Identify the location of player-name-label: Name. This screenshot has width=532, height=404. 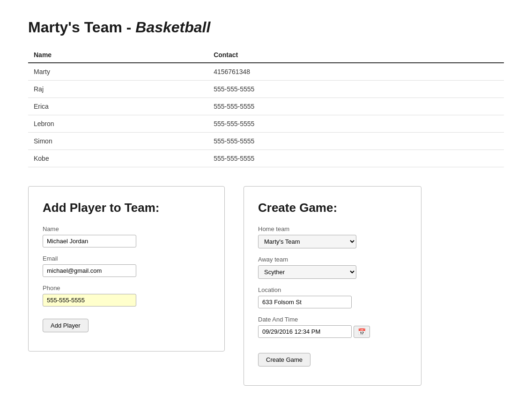
(126, 229).